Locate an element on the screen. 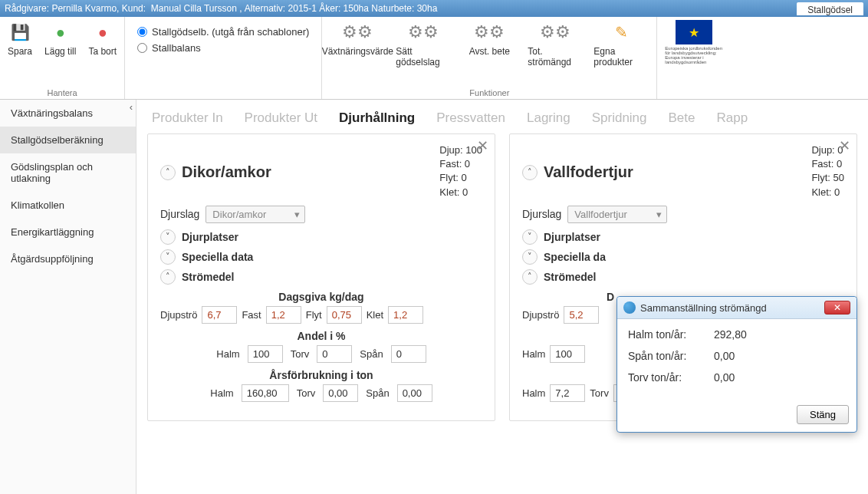 The image size is (868, 494). subhead-arsforbrukning: Årsförbrukning i ton is located at coordinates (321, 375).